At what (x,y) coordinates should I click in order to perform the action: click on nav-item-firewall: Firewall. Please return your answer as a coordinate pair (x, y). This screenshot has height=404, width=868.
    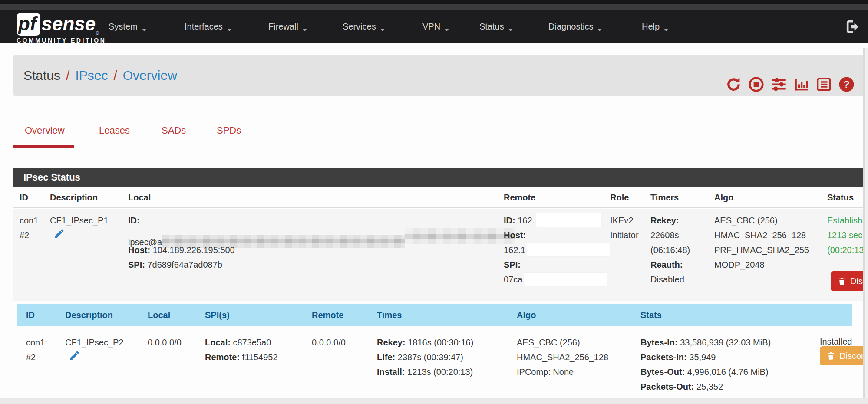
    Looking at the image, I should click on (287, 26).